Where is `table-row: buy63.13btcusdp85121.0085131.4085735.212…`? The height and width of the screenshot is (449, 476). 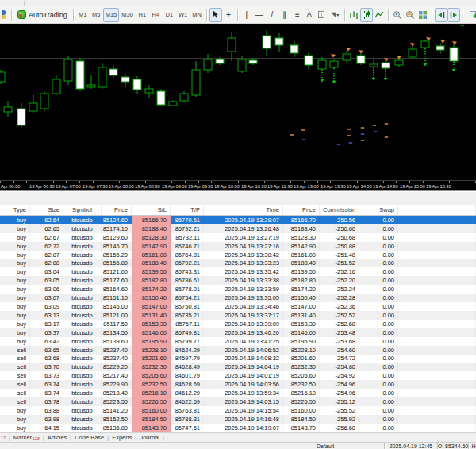 table-row: buy63.13btcusdp85121.0085131.4085735.212… is located at coordinates (238, 316).